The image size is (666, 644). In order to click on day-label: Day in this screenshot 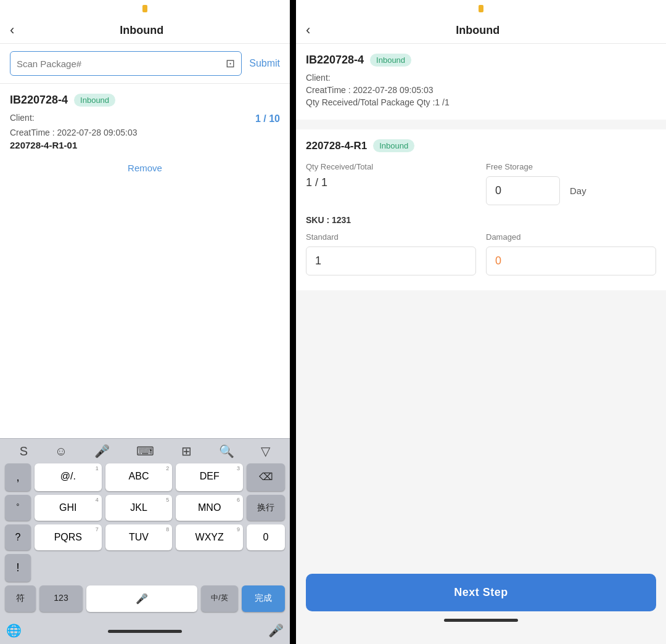, I will do `click(578, 191)`.